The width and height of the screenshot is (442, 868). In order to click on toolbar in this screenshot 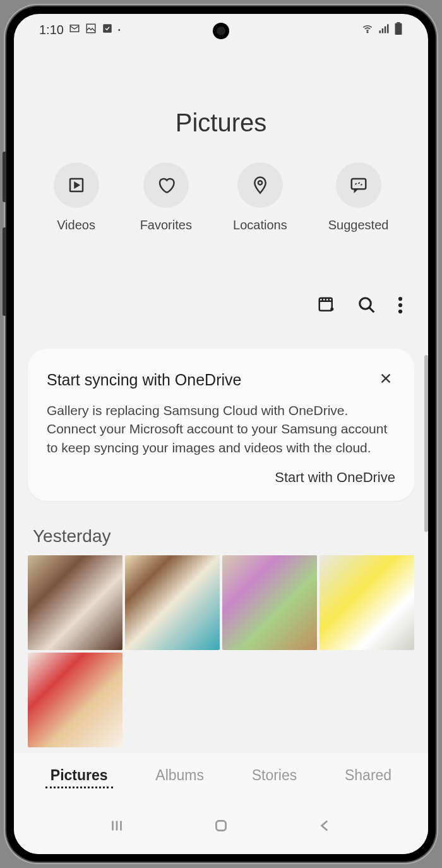, I will do `click(221, 306)`.